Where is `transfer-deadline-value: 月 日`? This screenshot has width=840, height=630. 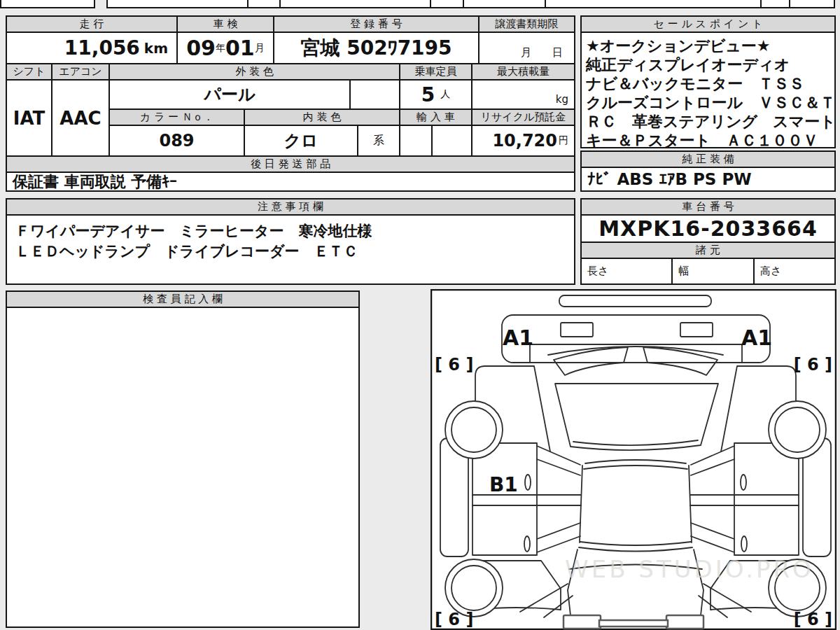 transfer-deadline-value: 月 日 is located at coordinates (526, 48).